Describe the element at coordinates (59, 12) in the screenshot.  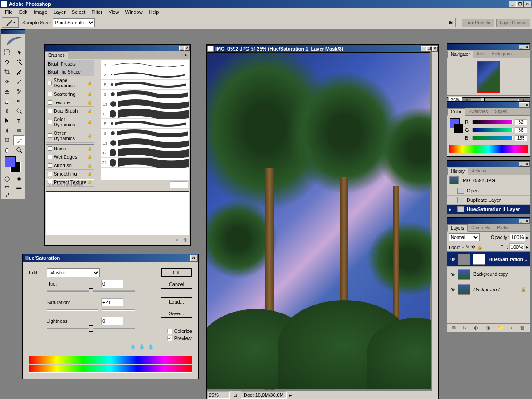
I see `menu-layer: Layer` at that location.